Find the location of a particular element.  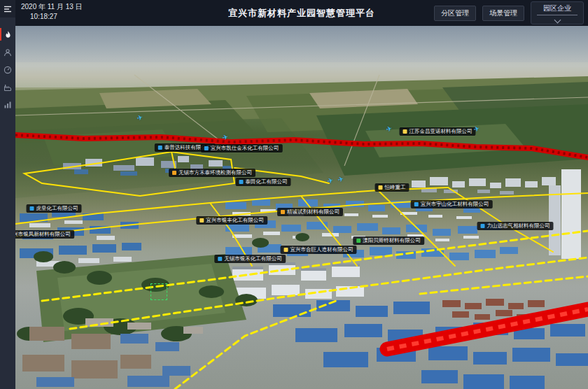

map-label: 宜兴市合巨人造材有限公司 is located at coordinates (319, 250).